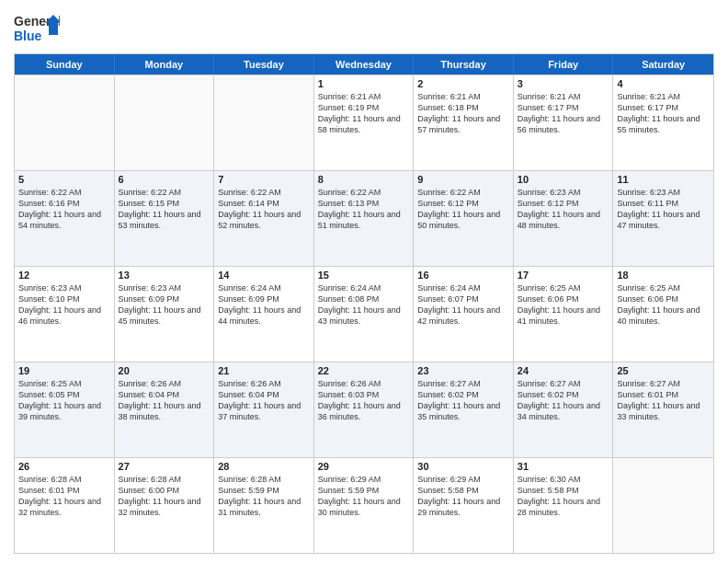 Image resolution: width=728 pixels, height=563 pixels. What do you see at coordinates (64, 315) in the screenshot?
I see `calendar-cell-2-0: 12Sunrise: 6:23 AMSunset: 6:10 PMDayligh…` at bounding box center [64, 315].